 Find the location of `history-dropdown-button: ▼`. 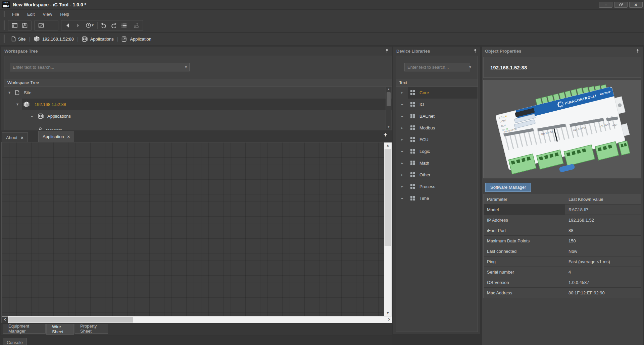

history-dropdown-button: ▼ is located at coordinates (90, 25).